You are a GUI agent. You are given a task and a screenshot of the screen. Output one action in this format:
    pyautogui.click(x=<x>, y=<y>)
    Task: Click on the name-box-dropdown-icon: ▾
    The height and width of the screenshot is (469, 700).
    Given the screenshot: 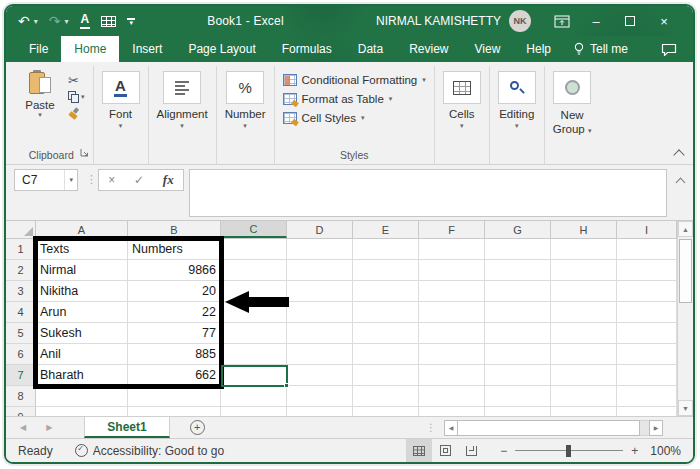 What is the action you would take?
    pyautogui.click(x=70, y=180)
    